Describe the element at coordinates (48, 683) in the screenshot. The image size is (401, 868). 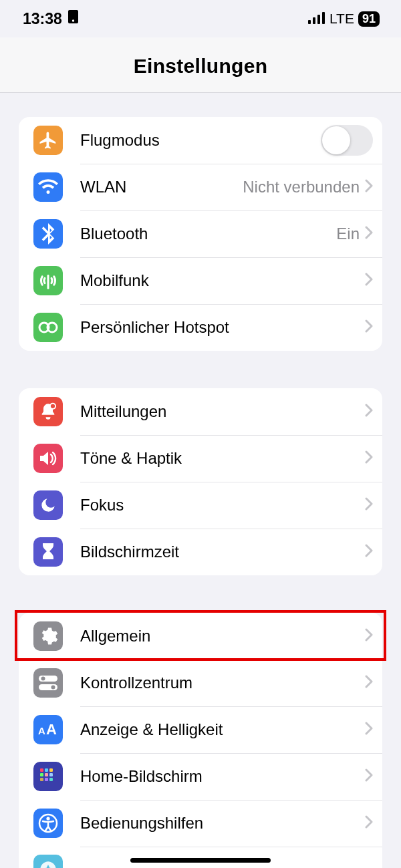
I see `toggles-icon` at that location.